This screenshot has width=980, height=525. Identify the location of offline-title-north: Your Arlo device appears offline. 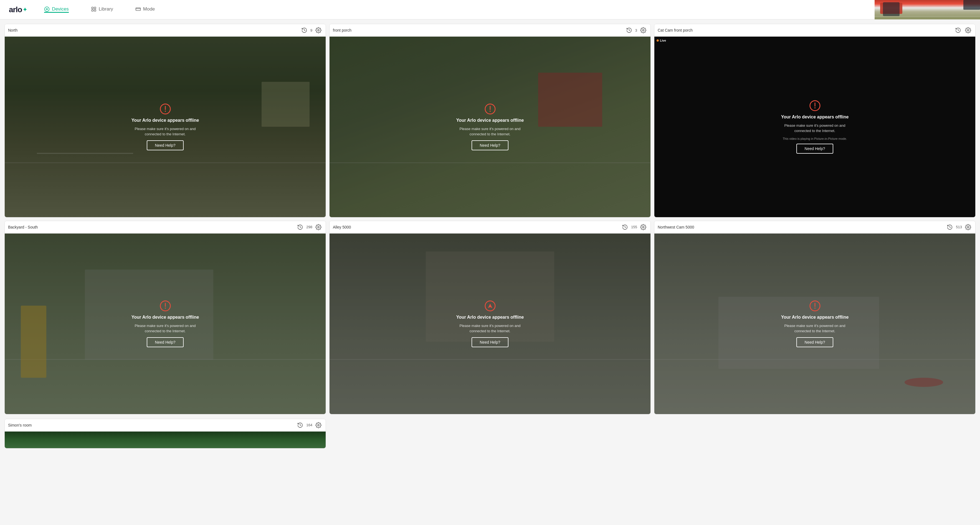
(165, 120).